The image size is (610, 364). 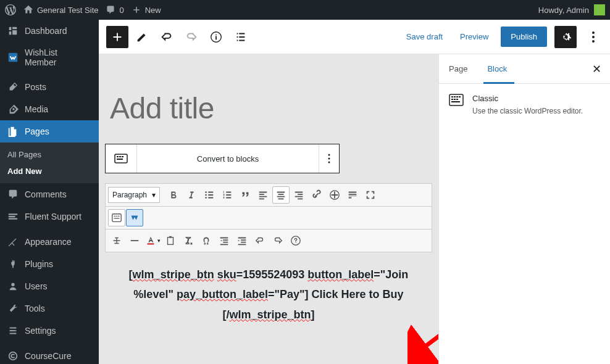 What do you see at coordinates (49, 331) in the screenshot?
I see `sidebar-item-settings: Settings` at bounding box center [49, 331].